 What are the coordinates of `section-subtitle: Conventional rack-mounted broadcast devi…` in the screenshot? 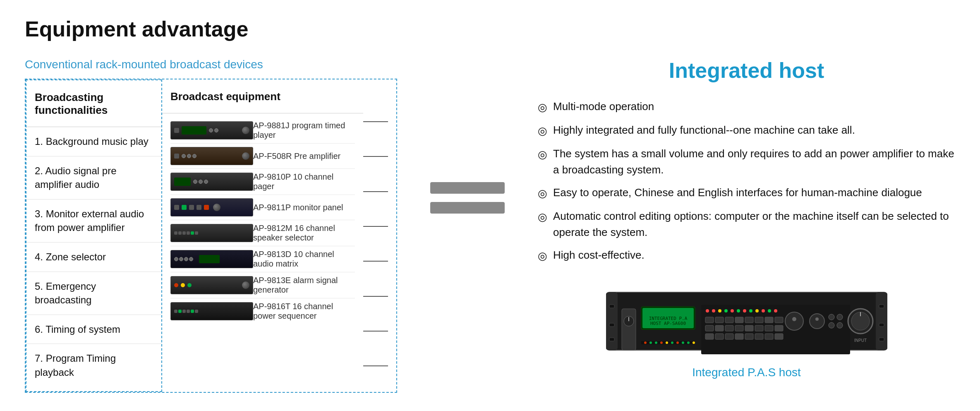 It's located at (211, 65).